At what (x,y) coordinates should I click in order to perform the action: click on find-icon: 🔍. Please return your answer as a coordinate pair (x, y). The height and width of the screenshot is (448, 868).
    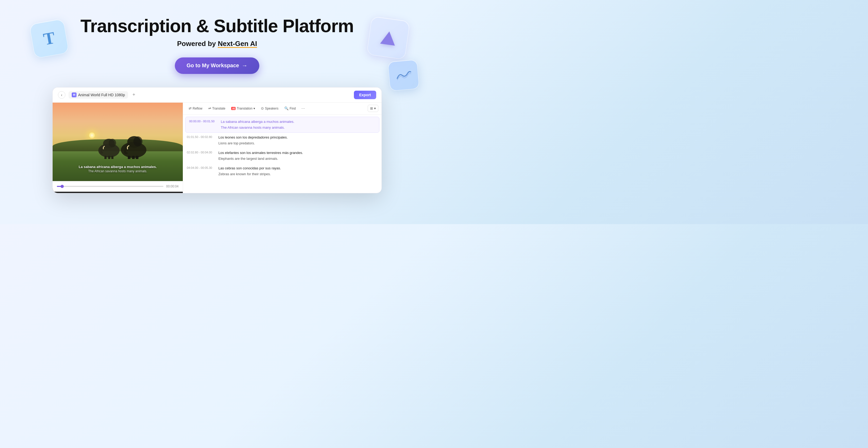
    Looking at the image, I should click on (286, 108).